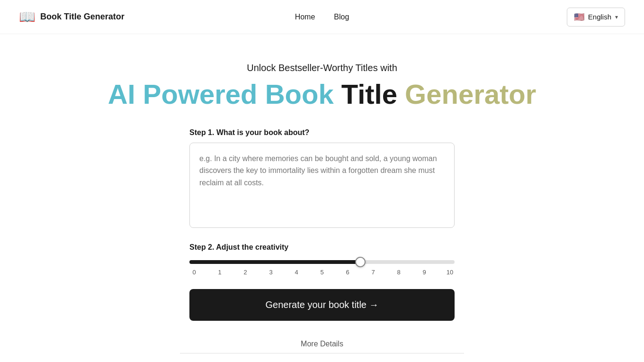 The width and height of the screenshot is (644, 362). Describe the element at coordinates (200, 94) in the screenshot. I see `hero-title-powered: Powered` at that location.